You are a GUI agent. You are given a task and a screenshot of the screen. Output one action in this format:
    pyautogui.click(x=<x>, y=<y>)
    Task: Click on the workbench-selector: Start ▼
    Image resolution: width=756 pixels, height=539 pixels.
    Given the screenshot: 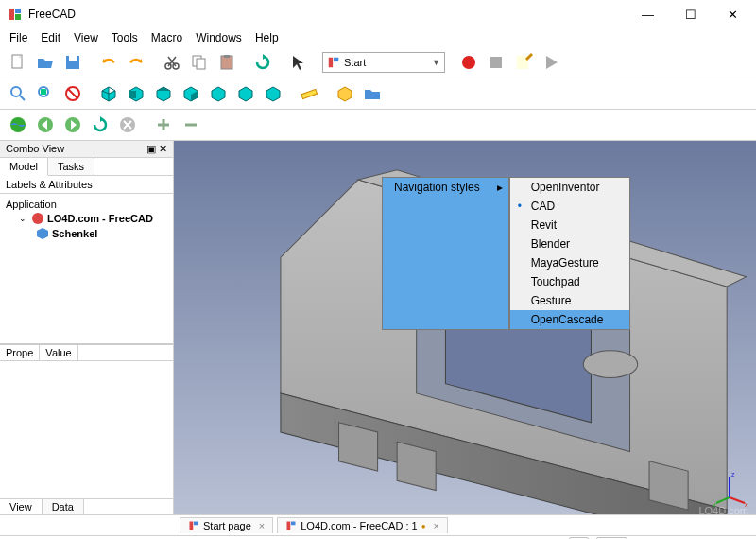 What is the action you would take?
    pyautogui.click(x=384, y=62)
    